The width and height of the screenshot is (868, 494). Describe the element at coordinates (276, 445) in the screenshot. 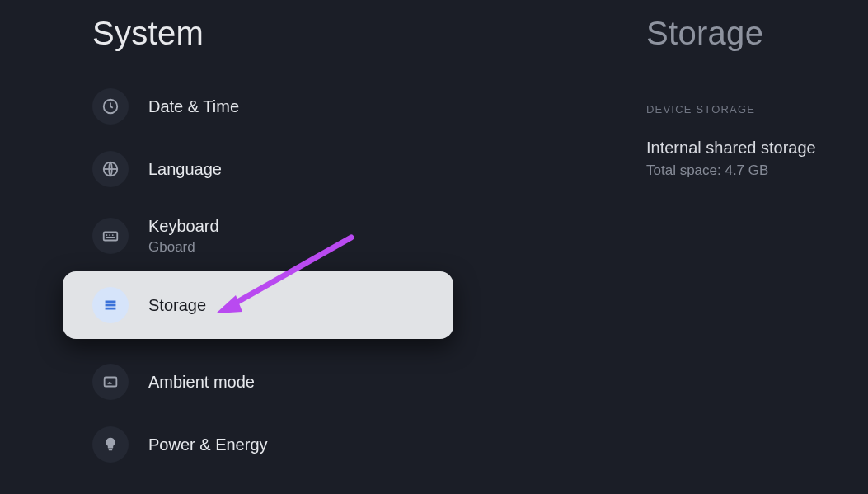

I see `menu-item-power-energy: Power & Energy` at that location.